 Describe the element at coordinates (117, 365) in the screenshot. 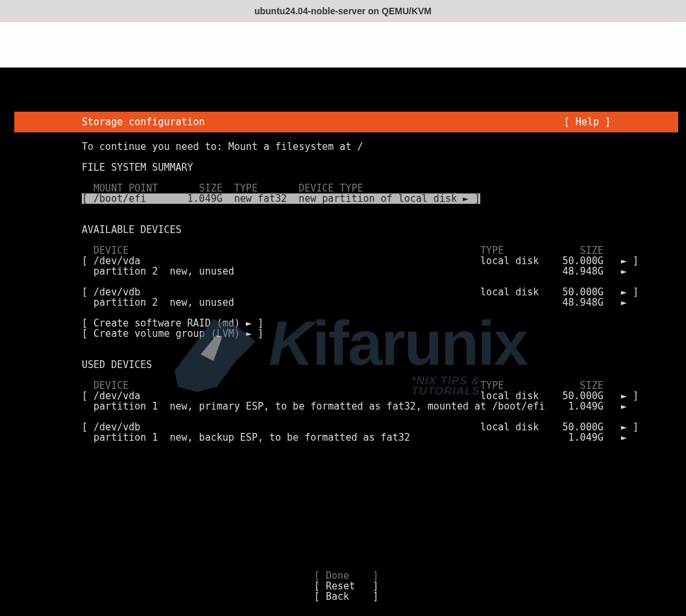

I see `used-heading: USED DEVICES` at that location.